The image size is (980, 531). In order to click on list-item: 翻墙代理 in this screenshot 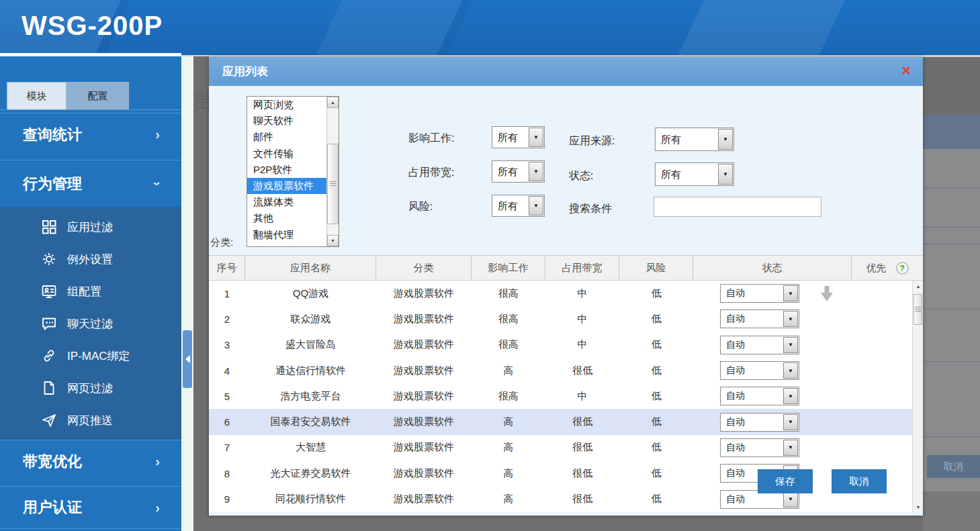, I will do `click(287, 235)`.